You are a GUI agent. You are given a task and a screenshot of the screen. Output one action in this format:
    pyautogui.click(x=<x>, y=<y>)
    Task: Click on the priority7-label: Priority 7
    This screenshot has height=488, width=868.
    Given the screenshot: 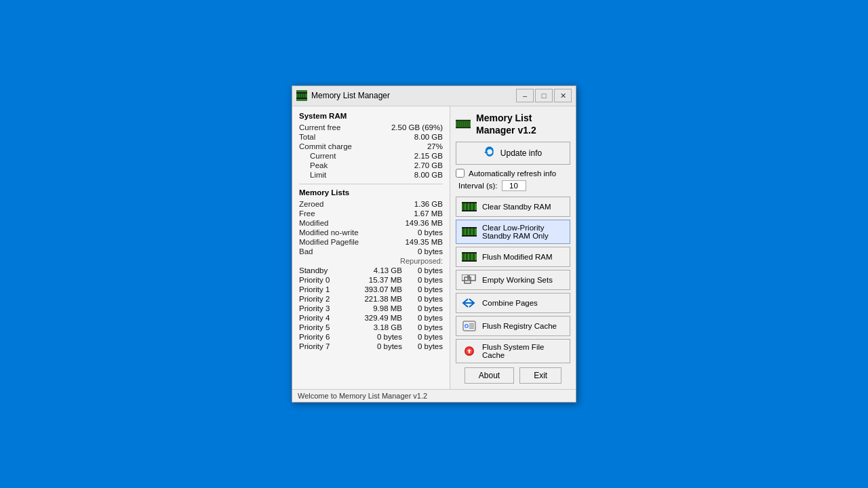 What is the action you would take?
    pyautogui.click(x=326, y=346)
    